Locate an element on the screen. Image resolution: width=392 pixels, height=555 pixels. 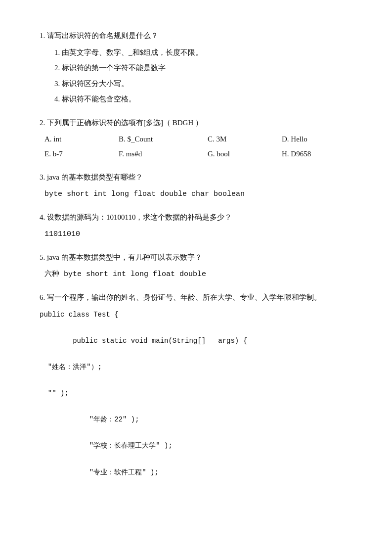
q2-opt-d: D. Hello is located at coordinates (319, 139).